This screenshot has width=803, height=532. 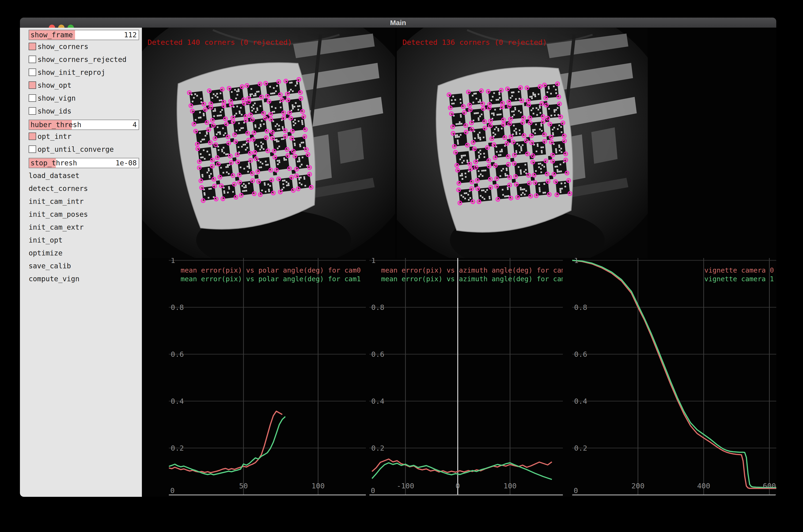 I want to click on slider-show_frame: show_frame112, so click(x=84, y=35).